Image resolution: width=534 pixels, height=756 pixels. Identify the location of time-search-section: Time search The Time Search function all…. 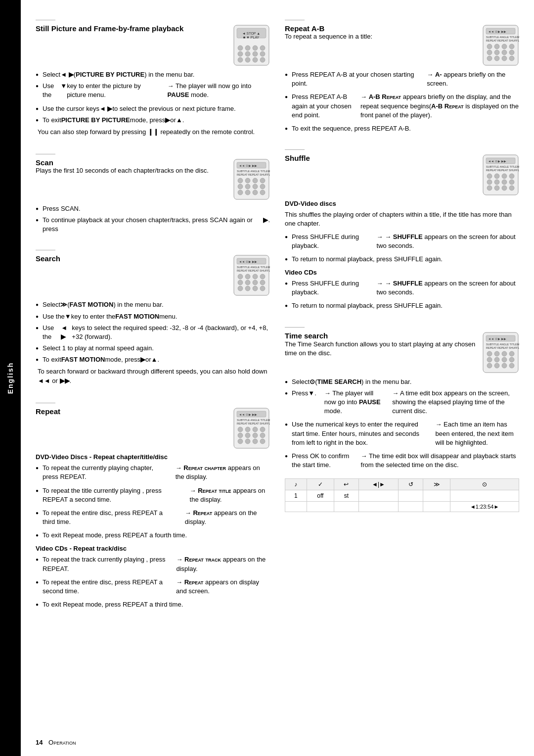
(402, 418).